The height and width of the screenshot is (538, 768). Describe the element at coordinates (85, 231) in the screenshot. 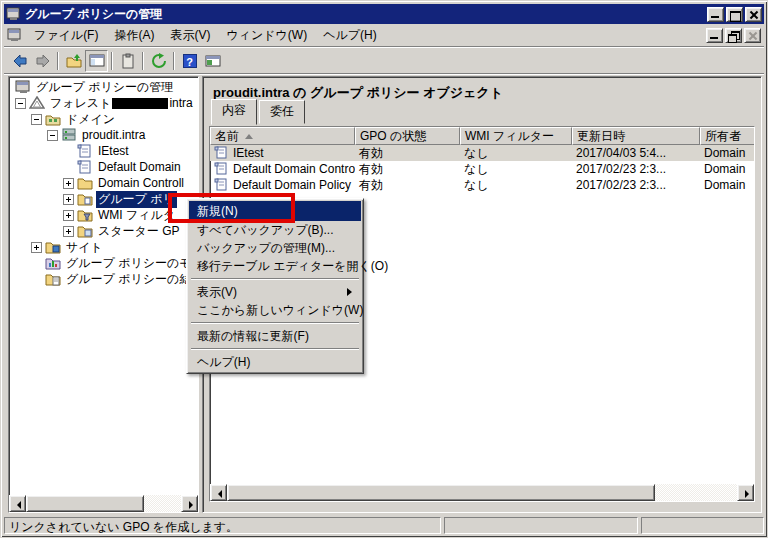

I see `starter-gpo-folder-icon` at that location.